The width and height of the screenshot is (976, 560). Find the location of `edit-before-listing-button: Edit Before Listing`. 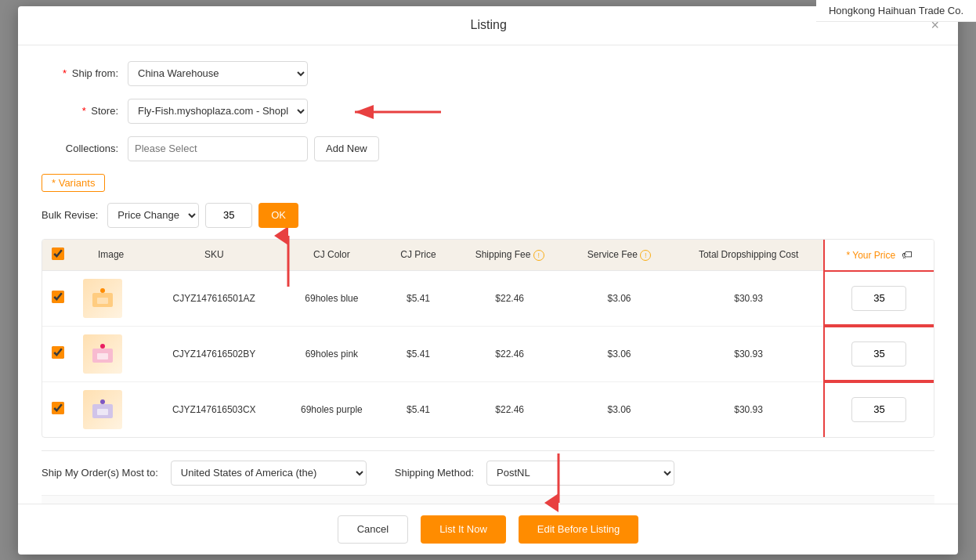

edit-before-listing-button: Edit Before Listing is located at coordinates (579, 529).